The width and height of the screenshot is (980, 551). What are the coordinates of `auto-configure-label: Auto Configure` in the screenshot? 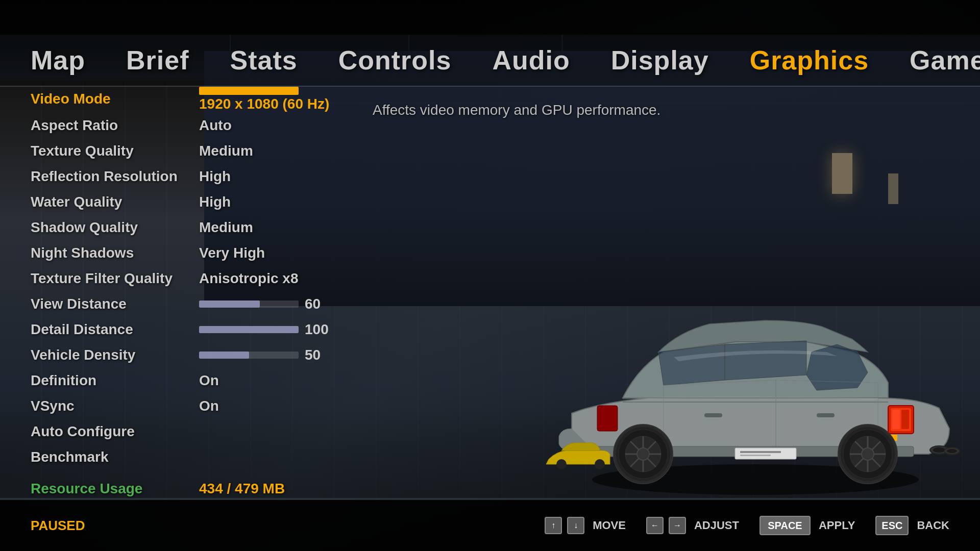 It's located at (115, 432).